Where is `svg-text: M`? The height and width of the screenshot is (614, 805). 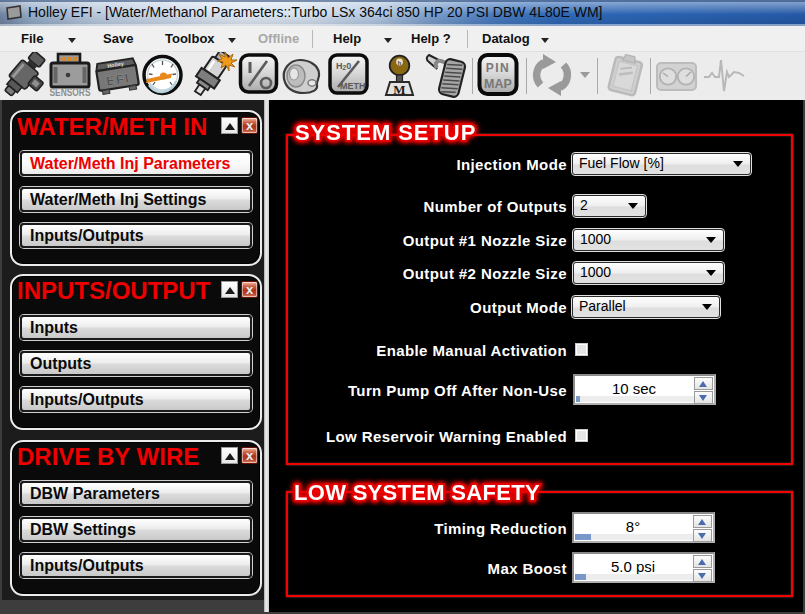 svg-text: M is located at coordinates (399, 90).